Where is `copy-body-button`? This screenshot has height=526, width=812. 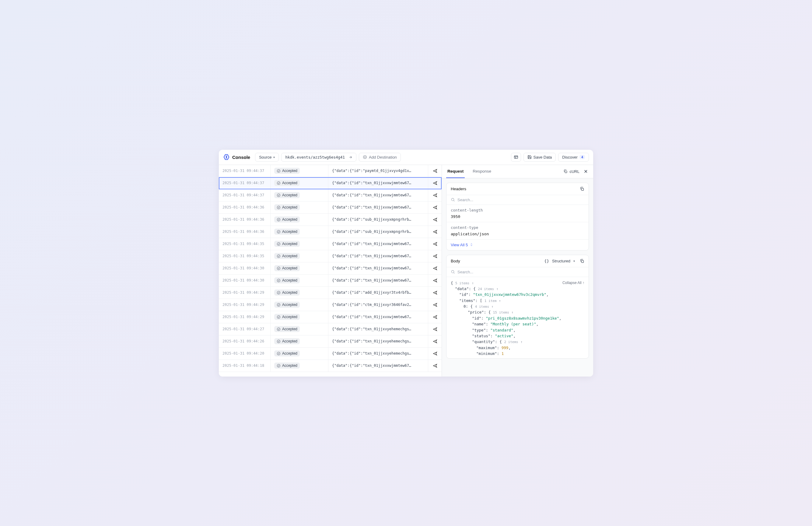 copy-body-button is located at coordinates (582, 261).